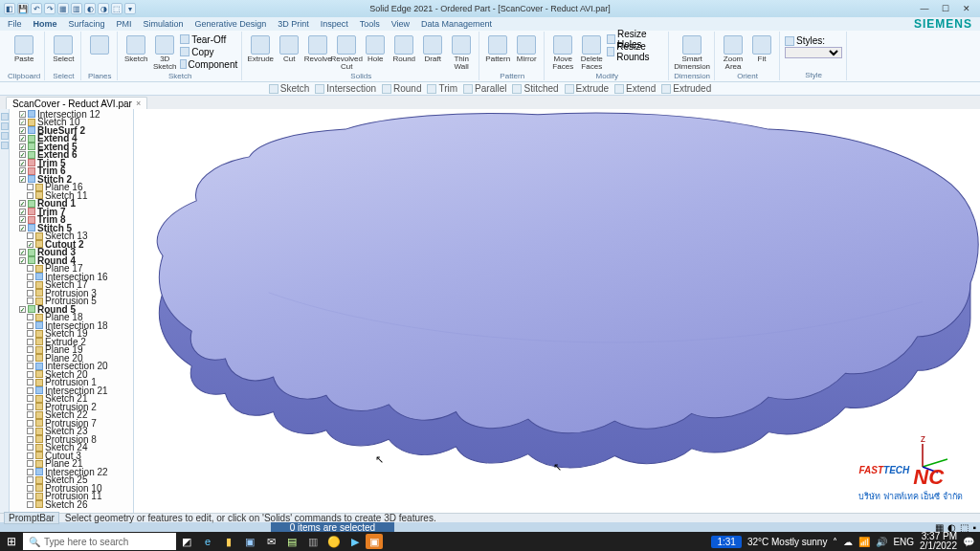 Image resolution: width=980 pixels, height=551 pixels. What do you see at coordinates (924, 9) in the screenshot?
I see `minimize-button: —` at bounding box center [924, 9].